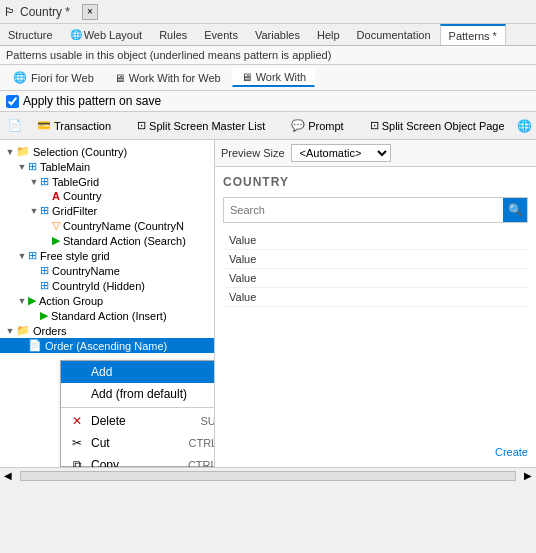 The image size is (536, 553). What do you see at coordinates (107, 286) in the screenshot?
I see `tree-item-countryid: ⊞ CountryId (Hidden)` at bounding box center [107, 286].